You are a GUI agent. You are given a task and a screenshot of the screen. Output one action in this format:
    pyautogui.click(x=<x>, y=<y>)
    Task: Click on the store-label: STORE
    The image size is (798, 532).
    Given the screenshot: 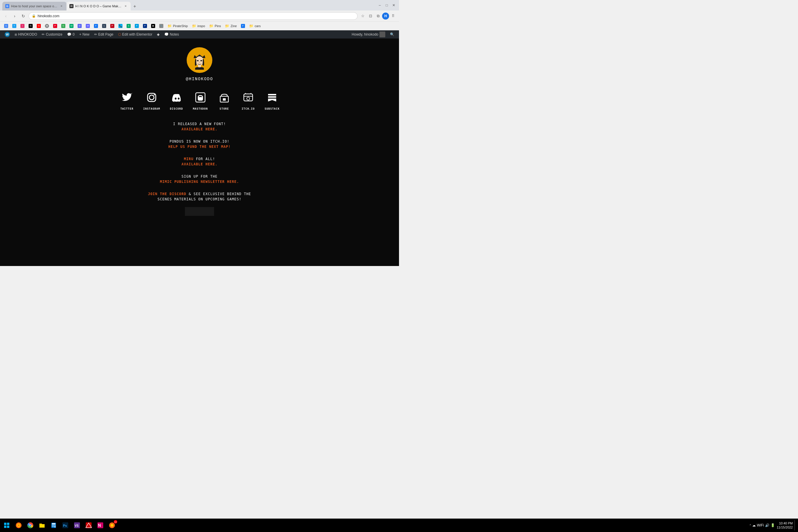 What is the action you would take?
    pyautogui.click(x=224, y=109)
    